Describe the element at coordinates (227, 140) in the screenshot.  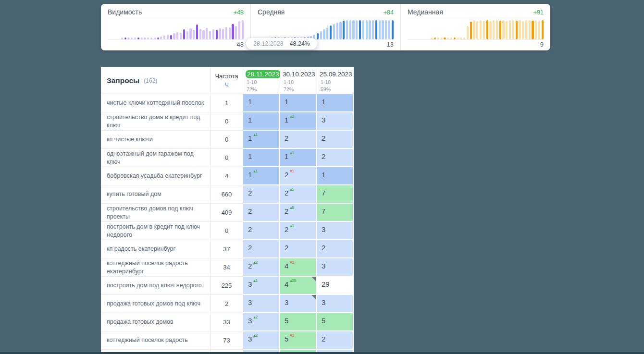
I see `table-row: кп чистые ключи01▴122` at that location.